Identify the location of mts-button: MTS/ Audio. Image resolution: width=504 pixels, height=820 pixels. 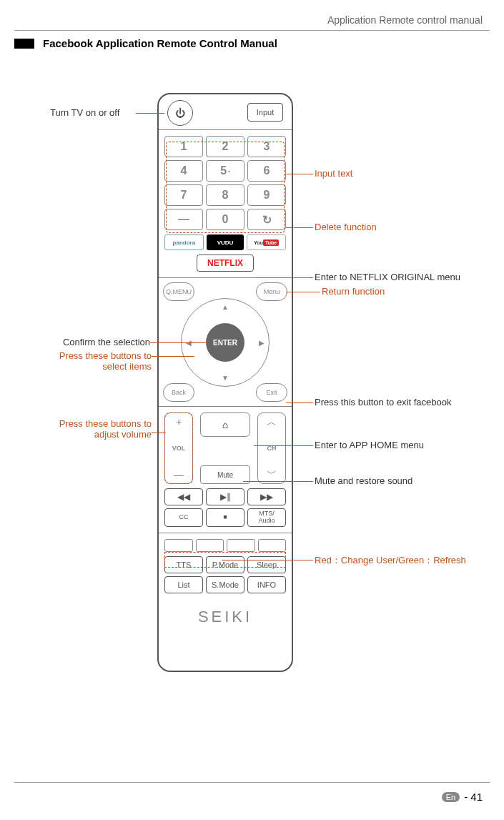
(267, 518).